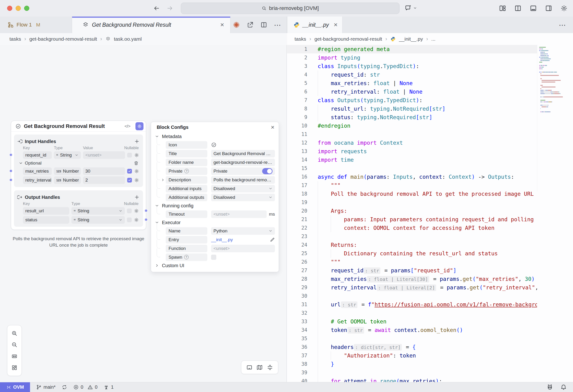 The height and width of the screenshot is (392, 573). What do you see at coordinates (104, 155) in the screenshot?
I see `value-field: <unset>` at bounding box center [104, 155].